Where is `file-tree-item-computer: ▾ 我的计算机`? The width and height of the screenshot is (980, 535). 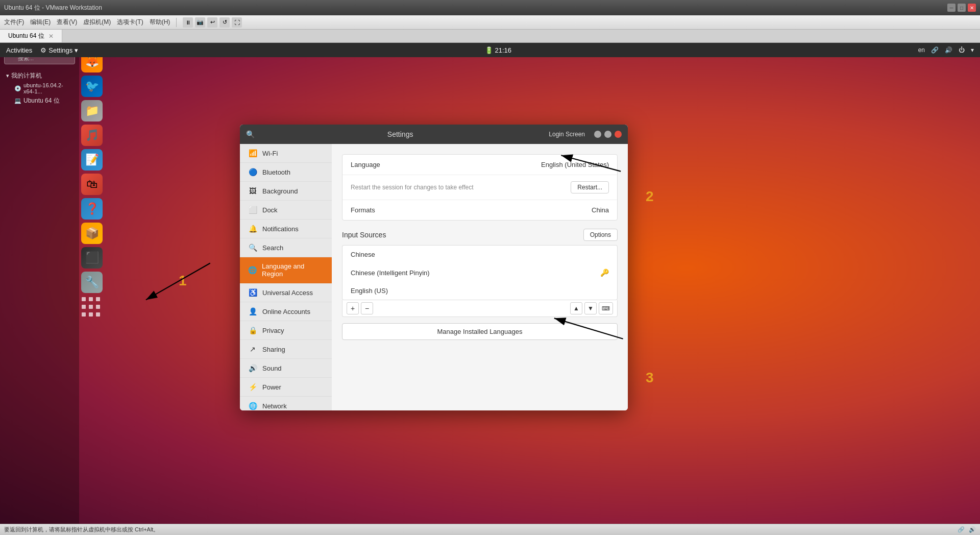
file-tree-item-computer: ▾ 我的计算机 is located at coordinates (40, 76).